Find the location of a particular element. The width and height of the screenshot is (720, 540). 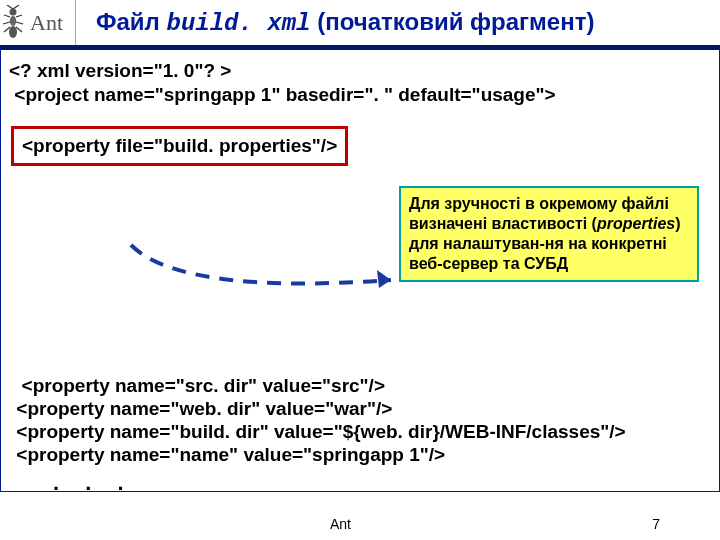

logo-text: Ant is located at coordinates (46, 23).